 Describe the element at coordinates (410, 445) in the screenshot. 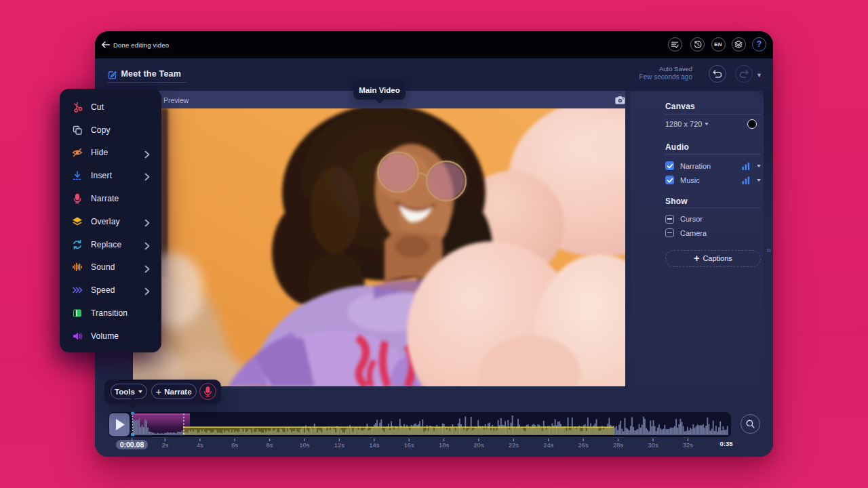

I see `svg-text: 16s` at that location.